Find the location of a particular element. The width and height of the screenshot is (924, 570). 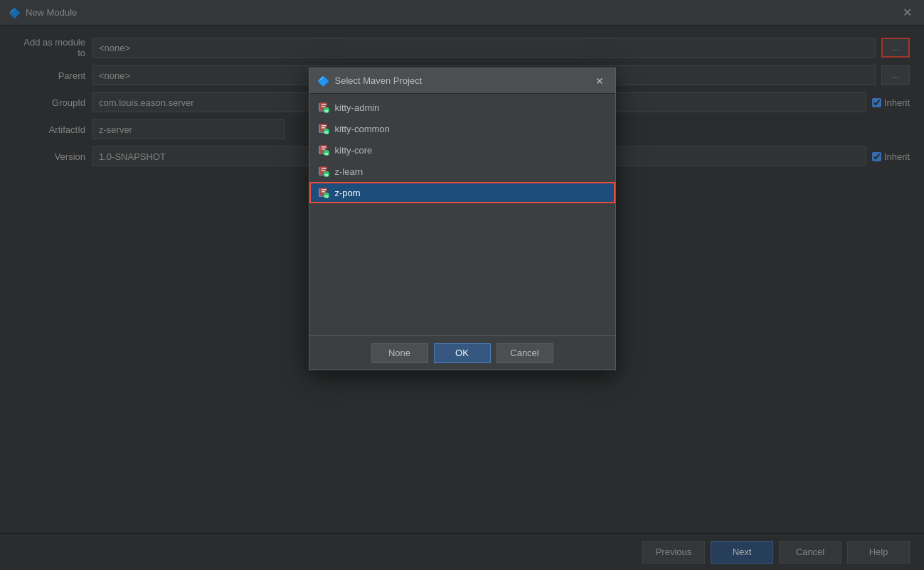

dialog-cancel-button: Cancel is located at coordinates (525, 353).